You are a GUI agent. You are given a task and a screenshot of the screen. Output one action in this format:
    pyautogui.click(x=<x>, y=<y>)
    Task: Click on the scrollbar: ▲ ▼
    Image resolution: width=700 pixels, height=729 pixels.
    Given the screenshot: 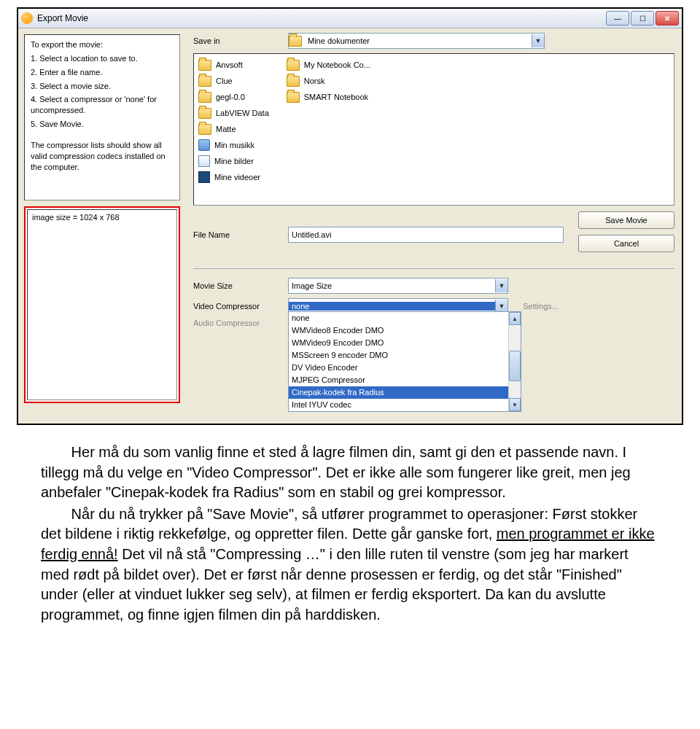 What is the action you would take?
    pyautogui.click(x=515, y=362)
    